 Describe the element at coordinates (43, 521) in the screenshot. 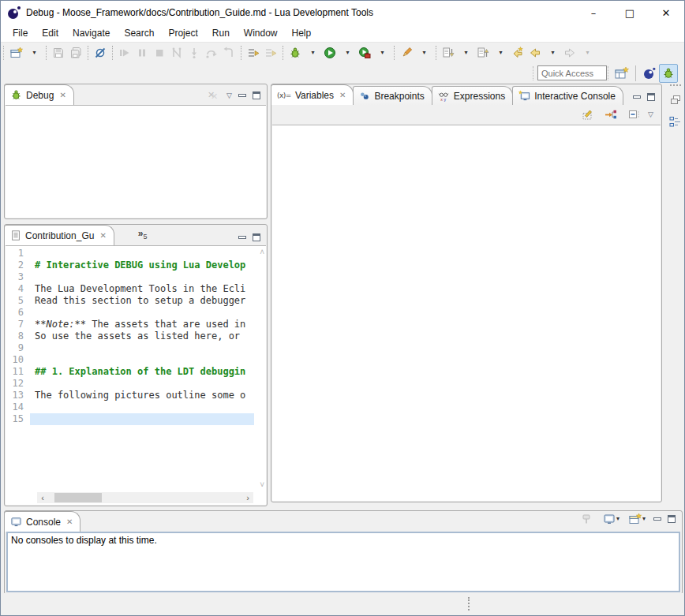

I see `tab-console: Console ✕` at that location.